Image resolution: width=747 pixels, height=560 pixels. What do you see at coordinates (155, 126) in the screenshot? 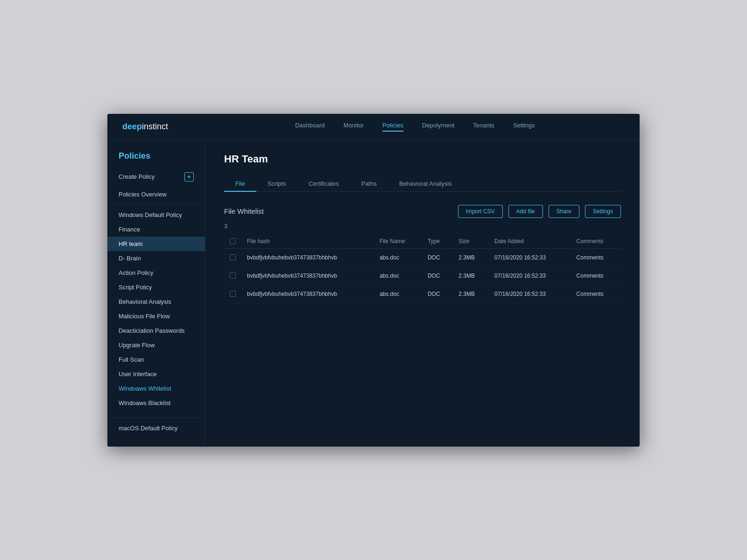
I see `logo-instinct: instinct` at bounding box center [155, 126].